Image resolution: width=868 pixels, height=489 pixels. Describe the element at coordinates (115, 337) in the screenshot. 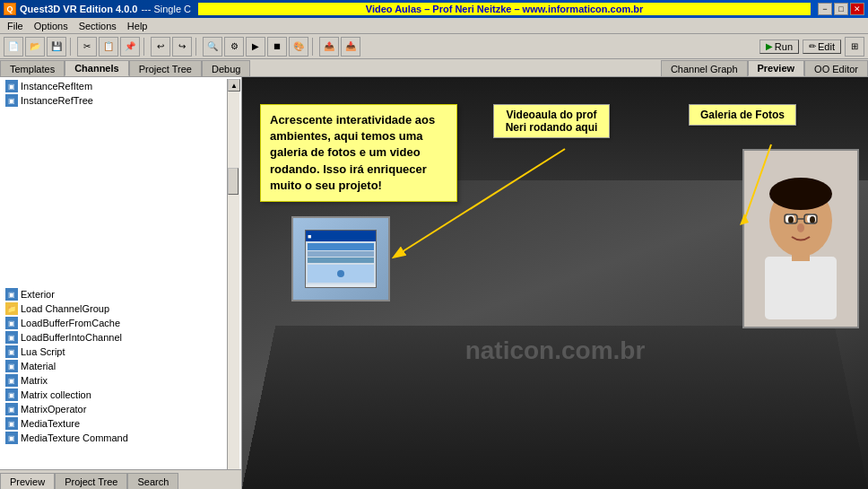

I see `list-item: ▣ LoadBufferIntoChannel` at that location.